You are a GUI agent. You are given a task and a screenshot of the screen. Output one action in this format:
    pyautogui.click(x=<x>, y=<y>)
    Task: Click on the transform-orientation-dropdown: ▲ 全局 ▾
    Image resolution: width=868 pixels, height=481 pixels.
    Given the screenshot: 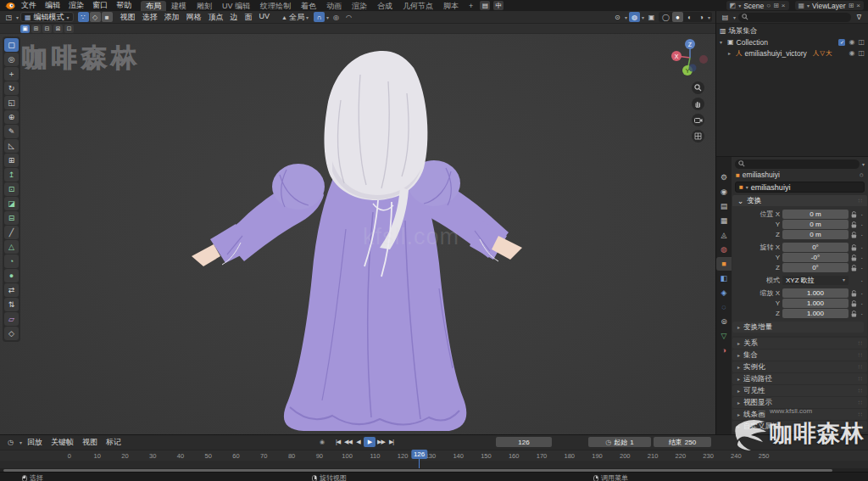 What is the action you would take?
    pyautogui.click(x=295, y=17)
    